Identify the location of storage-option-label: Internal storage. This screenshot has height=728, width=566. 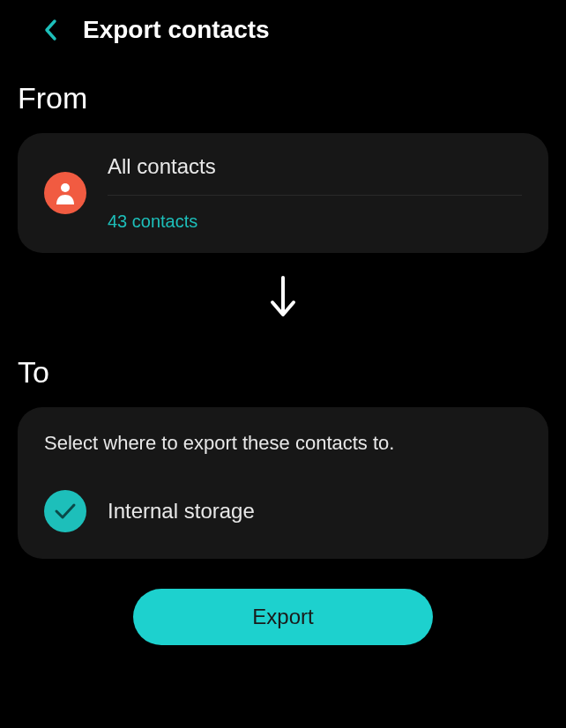
(182, 511).